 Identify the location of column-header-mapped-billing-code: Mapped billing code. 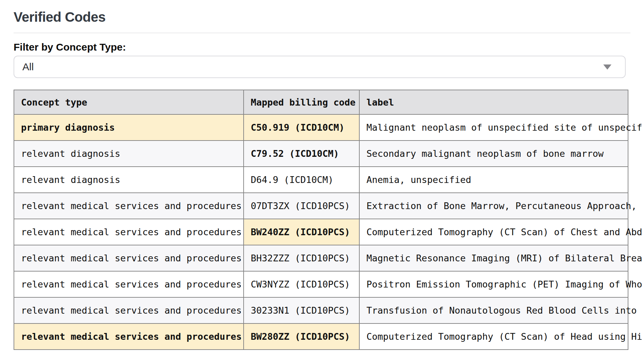
(301, 102).